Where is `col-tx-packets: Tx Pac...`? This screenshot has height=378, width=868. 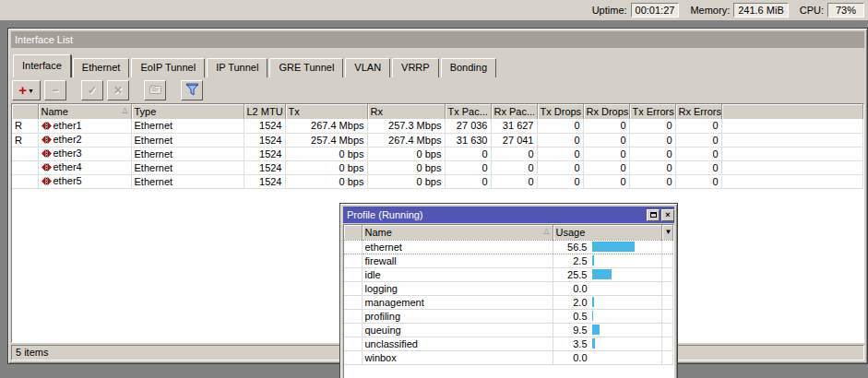
col-tx-packets: Tx Pac... is located at coordinates (468, 112).